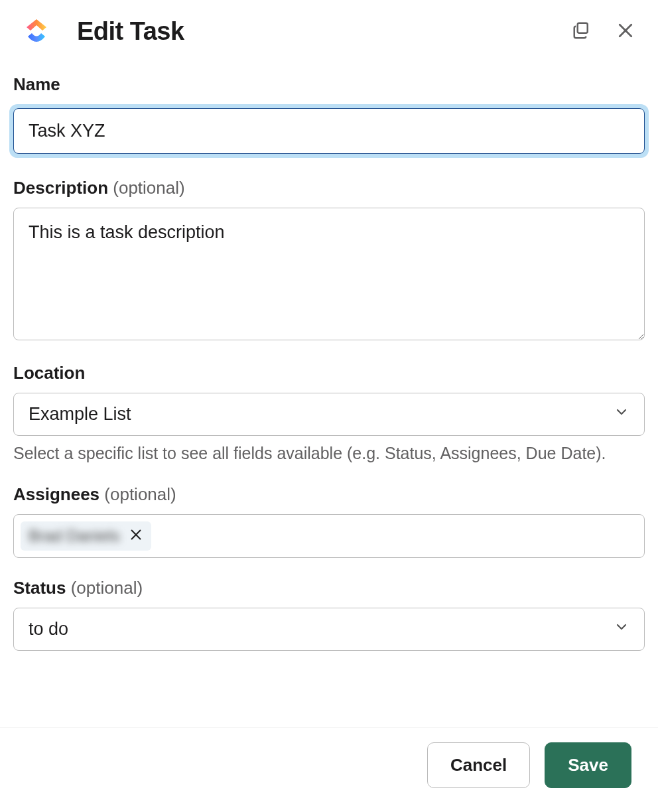  What do you see at coordinates (329, 414) in the screenshot?
I see `location-select: Example List` at bounding box center [329, 414].